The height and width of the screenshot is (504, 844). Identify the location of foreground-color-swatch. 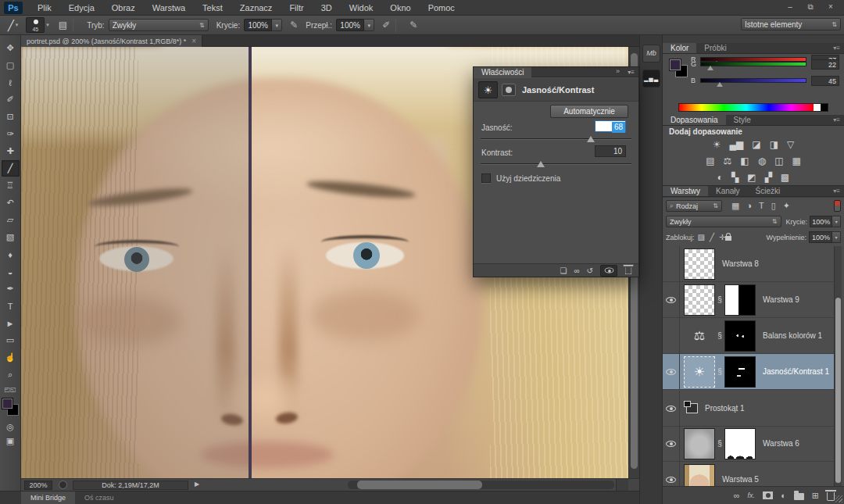
(675, 65).